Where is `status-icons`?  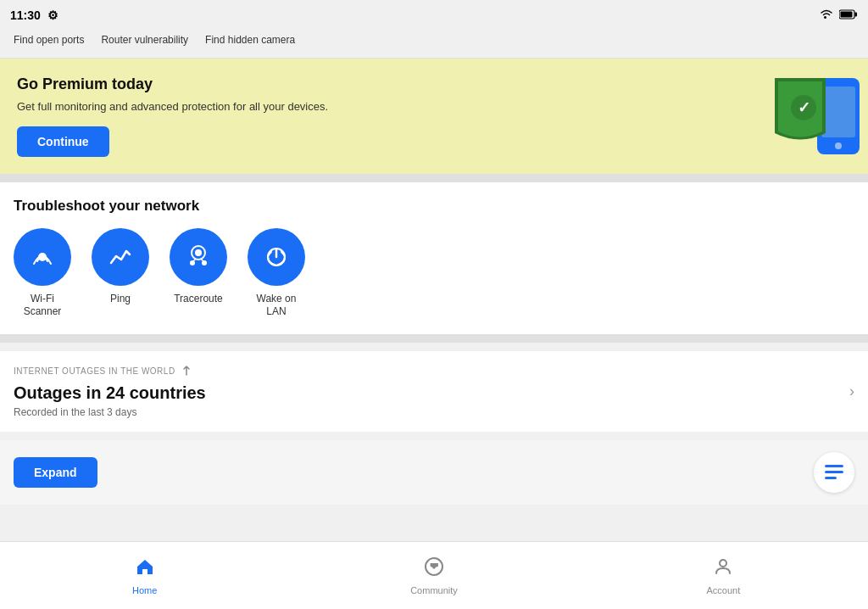 status-icons is located at coordinates (838, 15).